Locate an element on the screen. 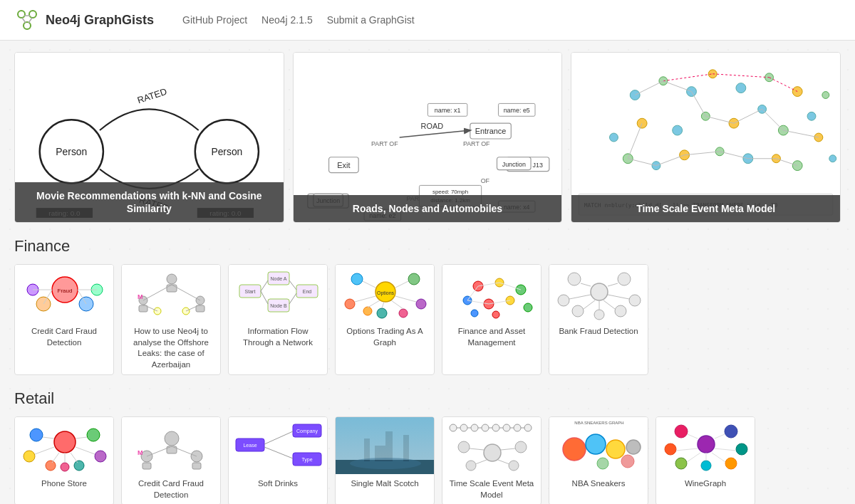 Image resolution: width=855 pixels, height=504 pixels. card-options-title: Options Trading As A Graph is located at coordinates (385, 337).